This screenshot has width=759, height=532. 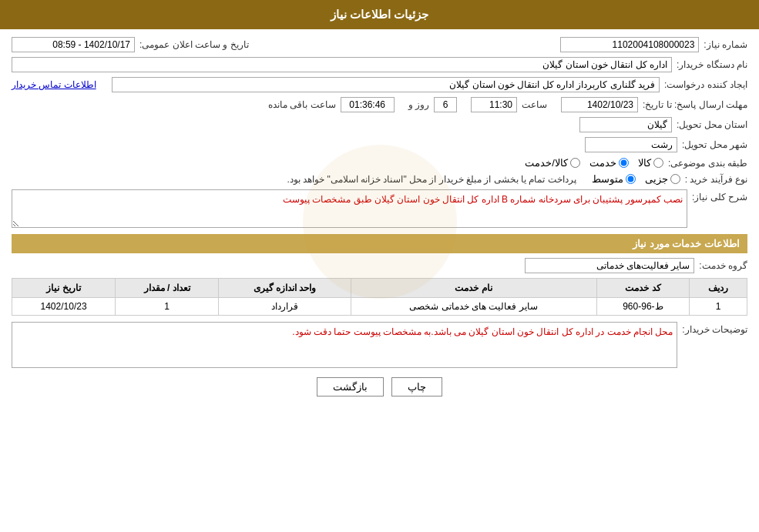 I want to click on cell-nam_khadmat: سایر فعالیت های خدماتی شخصی, so click(x=473, y=306).